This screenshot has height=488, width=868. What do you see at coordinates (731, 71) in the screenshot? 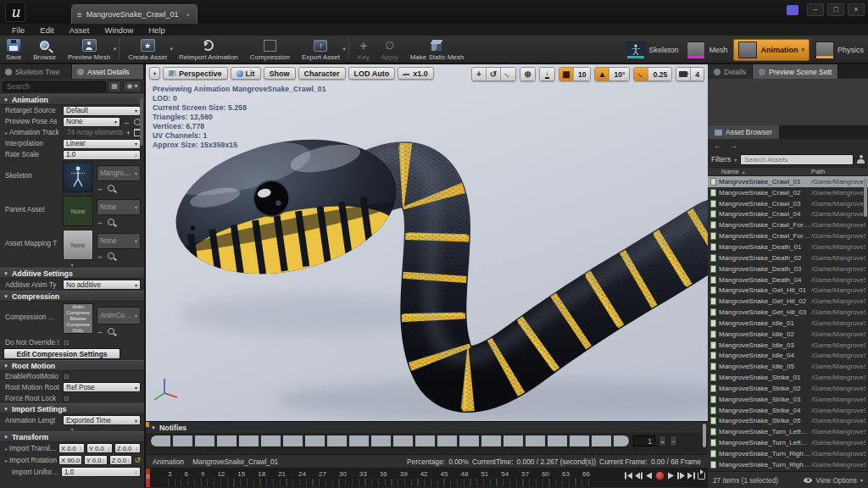
I see `tab-details: Details` at bounding box center [731, 71].